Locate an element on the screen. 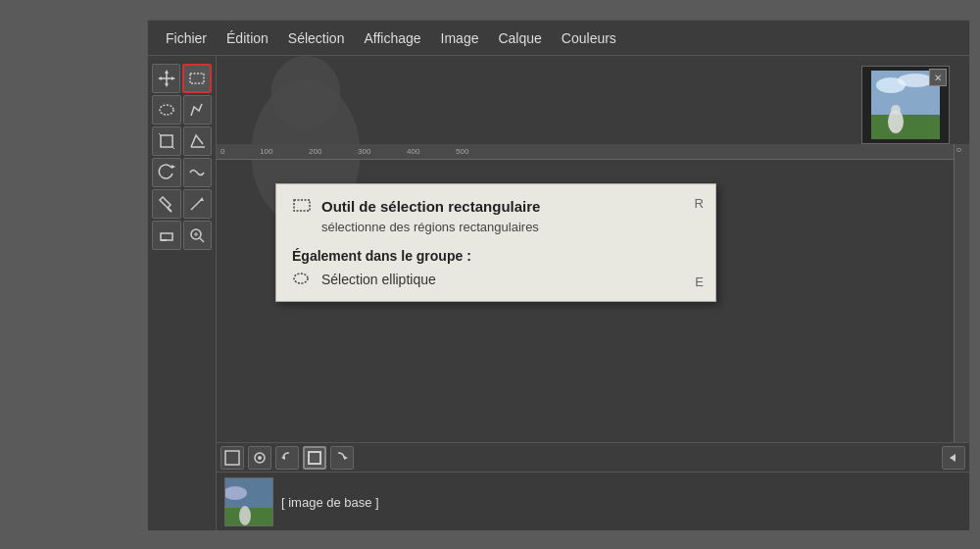  rect-select-tool-button is located at coordinates (197, 78).